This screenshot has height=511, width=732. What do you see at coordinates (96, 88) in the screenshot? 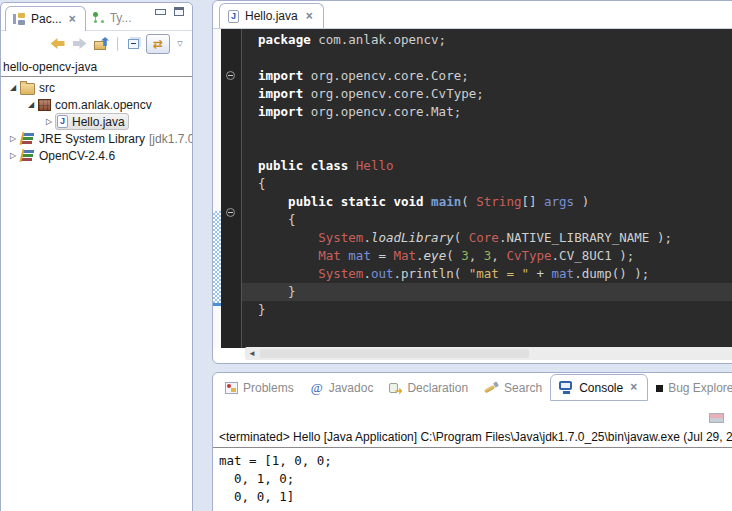
I see `tree-item-src: ◢src` at bounding box center [96, 88].